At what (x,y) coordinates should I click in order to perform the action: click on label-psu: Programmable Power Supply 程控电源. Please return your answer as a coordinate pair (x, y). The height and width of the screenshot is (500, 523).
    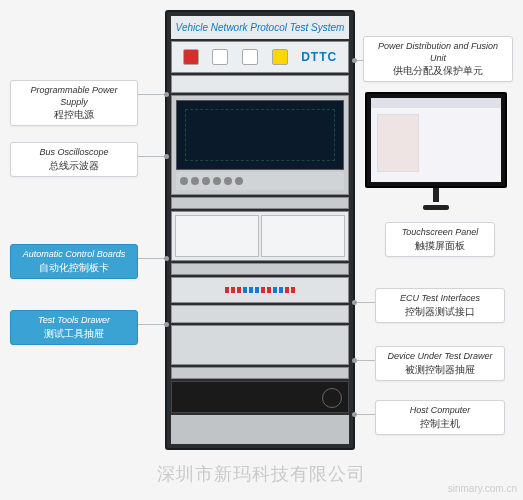
    Looking at the image, I should click on (74, 103).